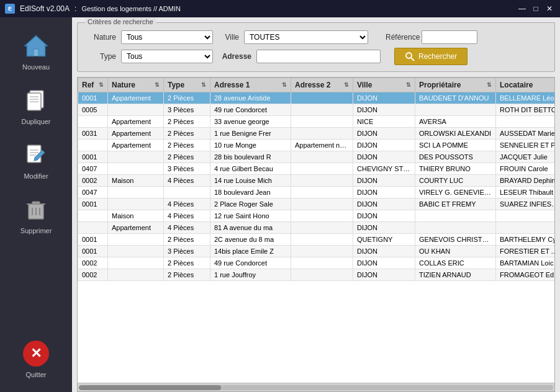 This screenshot has width=560, height=392. What do you see at coordinates (449, 37) in the screenshot?
I see `ref-input` at bounding box center [449, 37].